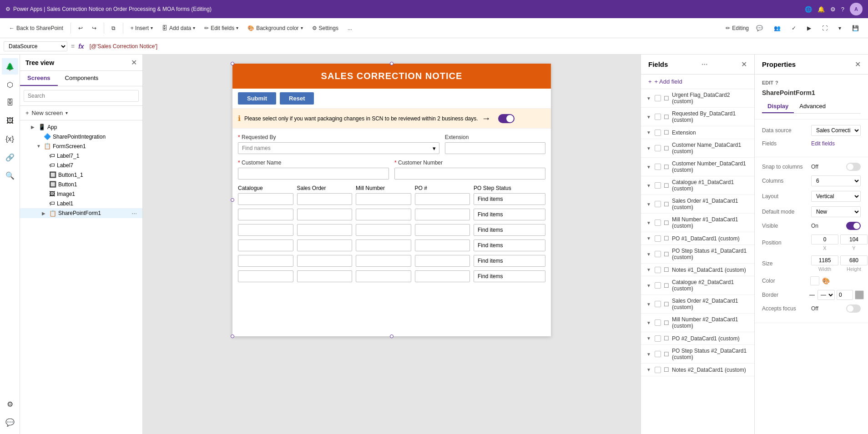 The image size is (868, 434). Describe the element at coordinates (81, 194) in the screenshot. I see `tree-item-image1: 🖼 Image1` at that location.